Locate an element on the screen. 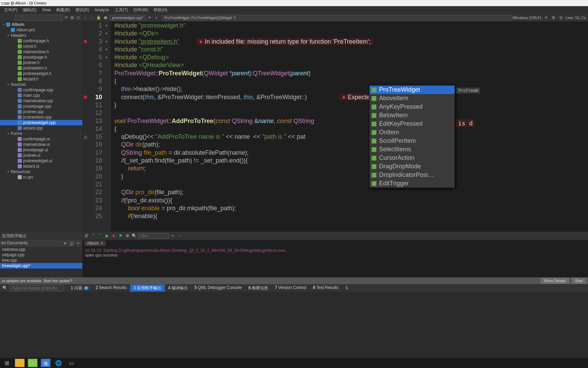  photos-icon: ▣ is located at coordinates (46, 363).